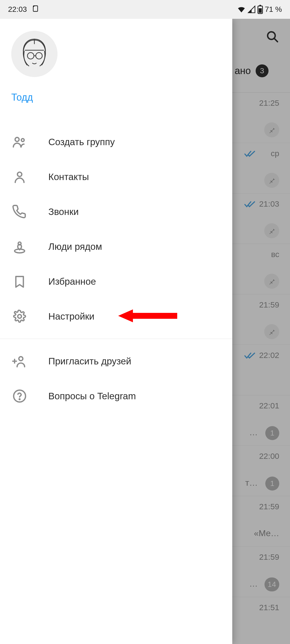  I want to click on menu-item-calls: Звонки, so click(116, 212).